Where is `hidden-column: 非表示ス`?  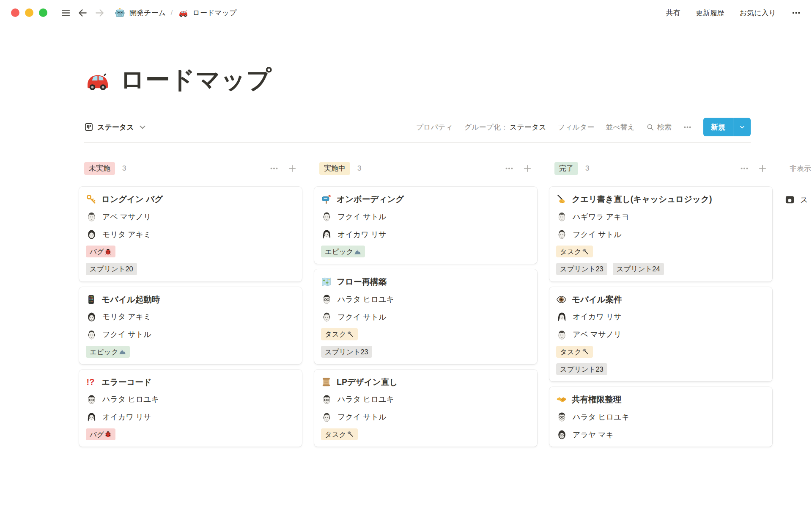
hidden-column: 非表示ス is located at coordinates (798, 183).